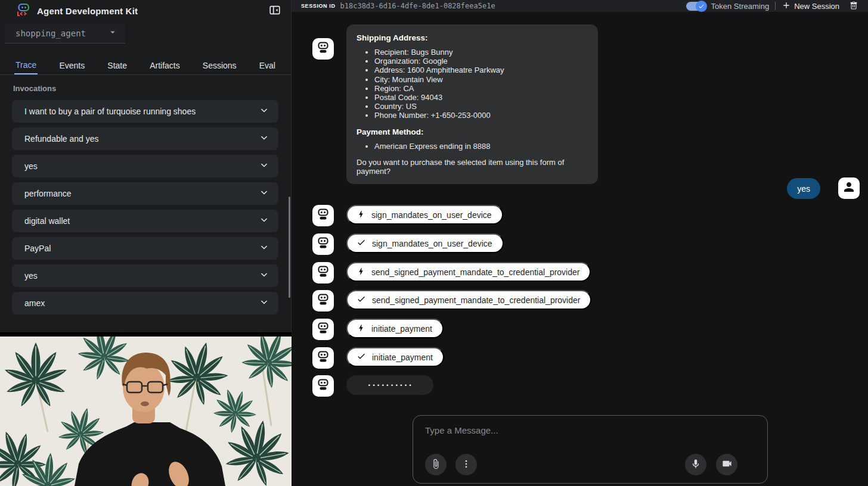 The width and height of the screenshot is (868, 486). I want to click on token-streaming-toggle, so click(696, 6).